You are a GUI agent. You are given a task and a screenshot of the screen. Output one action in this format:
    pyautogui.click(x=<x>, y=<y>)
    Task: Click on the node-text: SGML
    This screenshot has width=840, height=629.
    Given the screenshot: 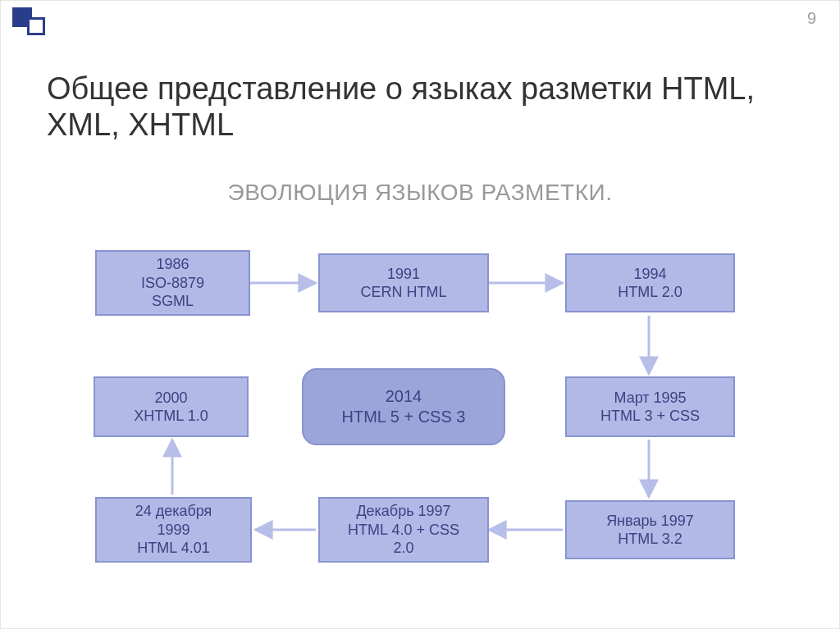 What is the action you would take?
    pyautogui.click(x=172, y=301)
    